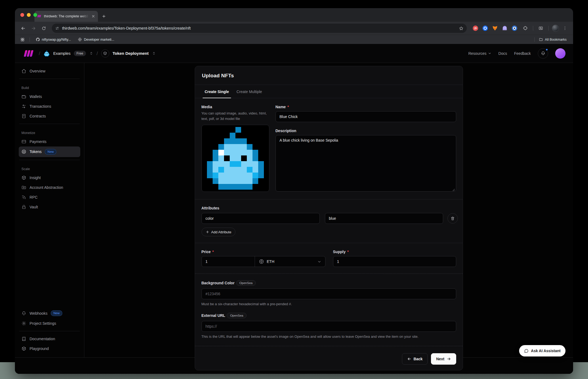 This screenshot has height=379, width=588. I want to click on browser-tab: thirdweb: The complete web3, so click(66, 16).